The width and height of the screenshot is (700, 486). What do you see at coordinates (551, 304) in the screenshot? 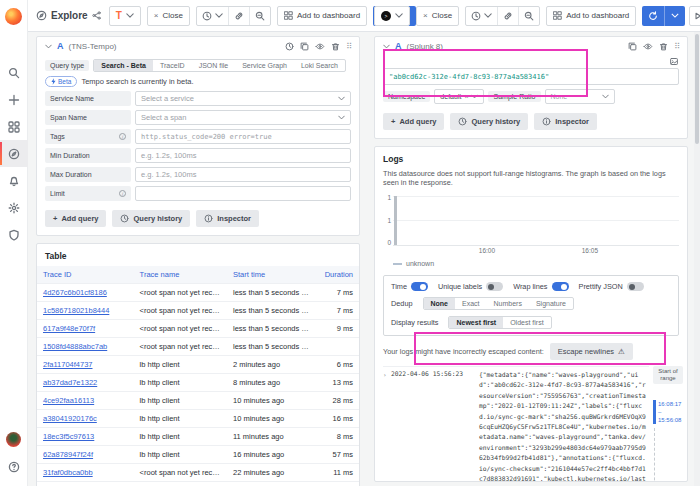
I see `dedup-signature: Signature` at bounding box center [551, 304].